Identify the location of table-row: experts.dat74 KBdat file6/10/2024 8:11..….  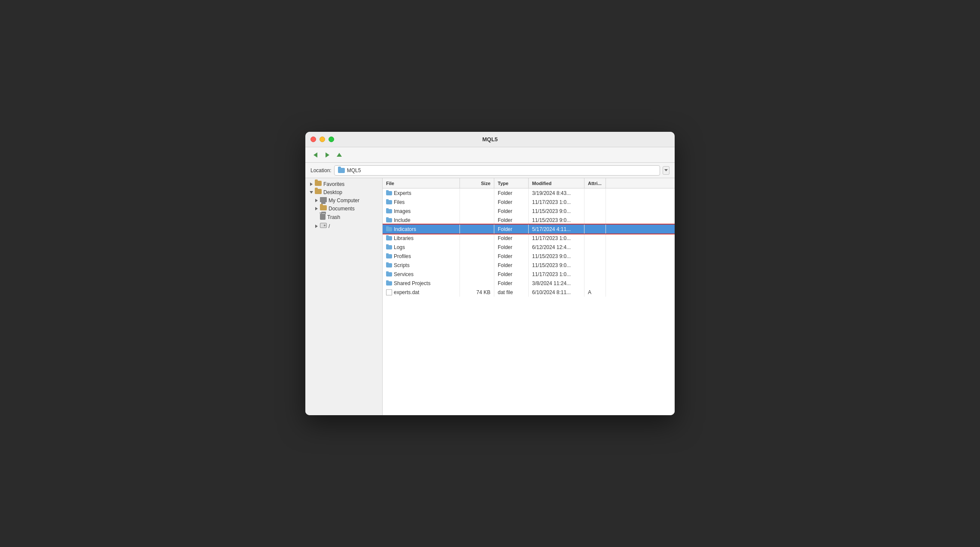
(529, 292).